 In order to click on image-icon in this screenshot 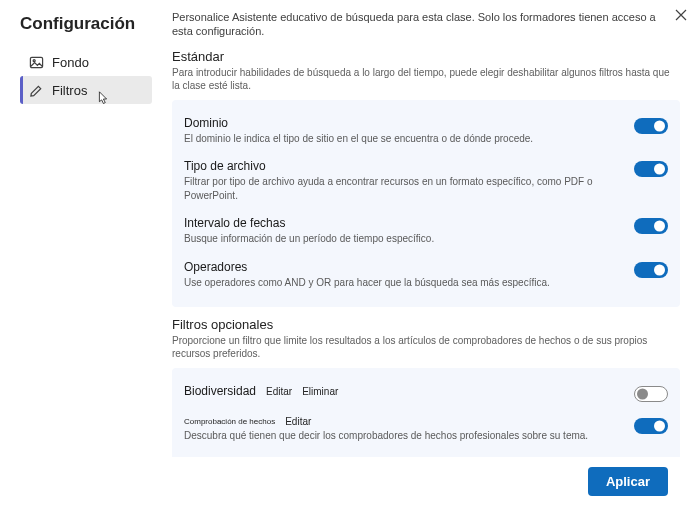, I will do `click(36, 62)`.